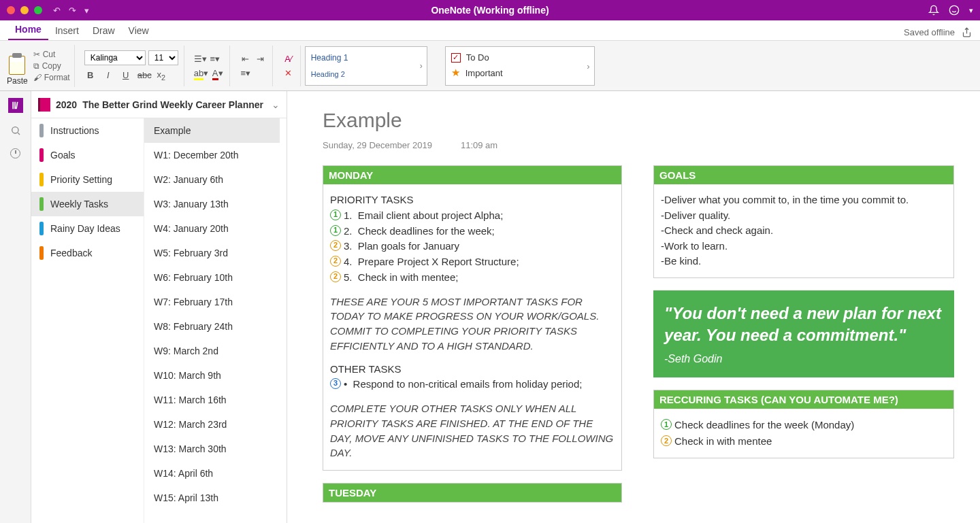 Image resolution: width=980 pixels, height=523 pixels. I want to click on bold-button: B, so click(91, 75).